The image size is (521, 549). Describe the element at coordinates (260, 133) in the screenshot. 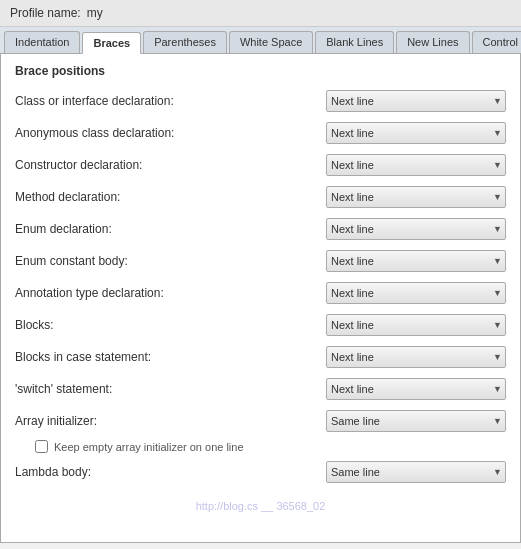

I see `form-row-anon-class: Anonymous class declaration:Next lineSam…` at that location.